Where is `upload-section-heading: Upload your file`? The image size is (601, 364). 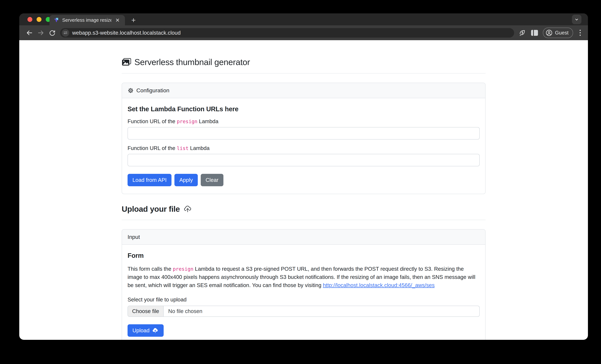 upload-section-heading: Upload your file is located at coordinates (304, 209).